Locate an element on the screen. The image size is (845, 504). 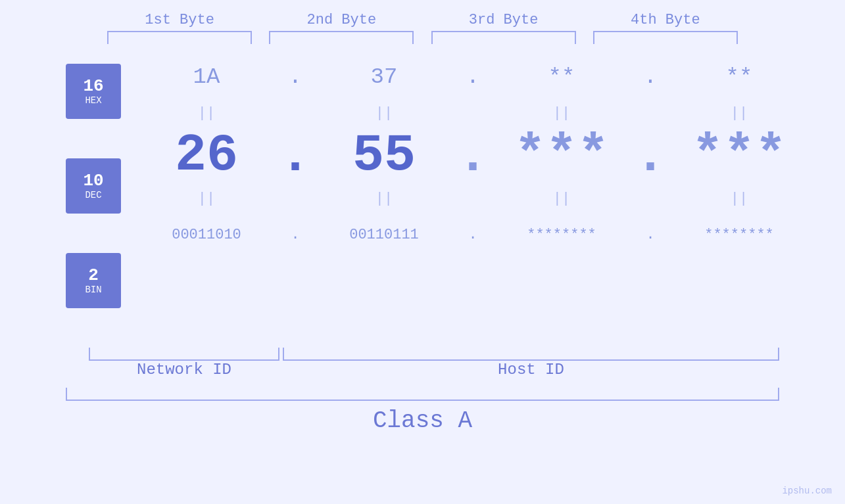
bin-base: BIN is located at coordinates (93, 290).